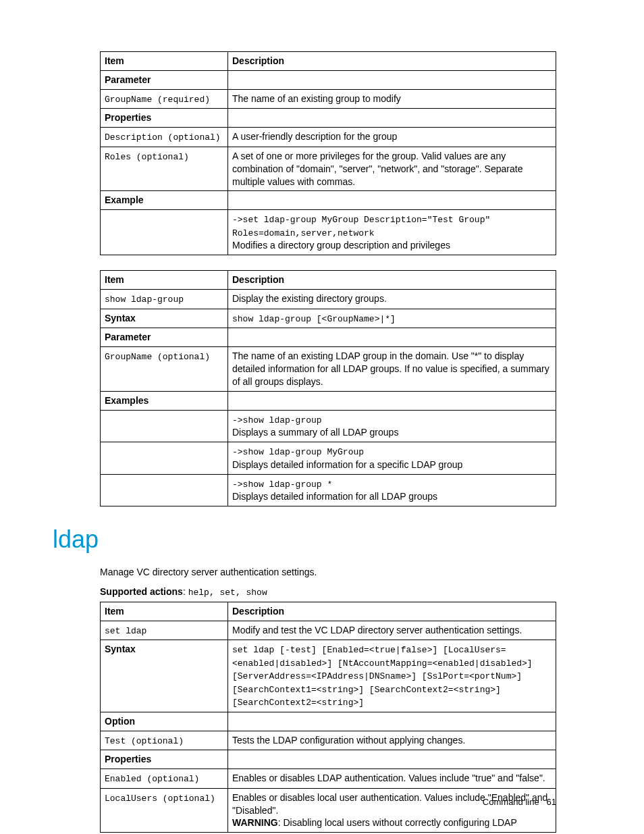 The width and height of the screenshot is (644, 834). I want to click on cell-desc: Enables or disables LDAP authentication.…, so click(392, 779).